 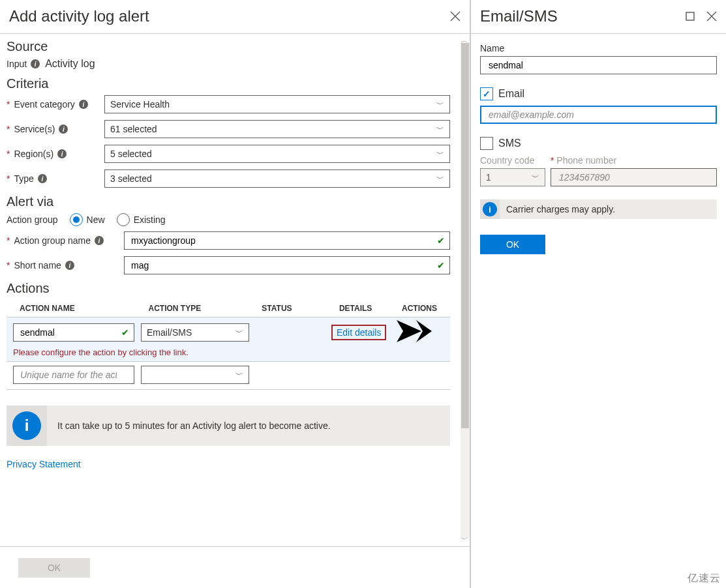 I want to click on sms-checkbox-label: SMS, so click(x=510, y=143).